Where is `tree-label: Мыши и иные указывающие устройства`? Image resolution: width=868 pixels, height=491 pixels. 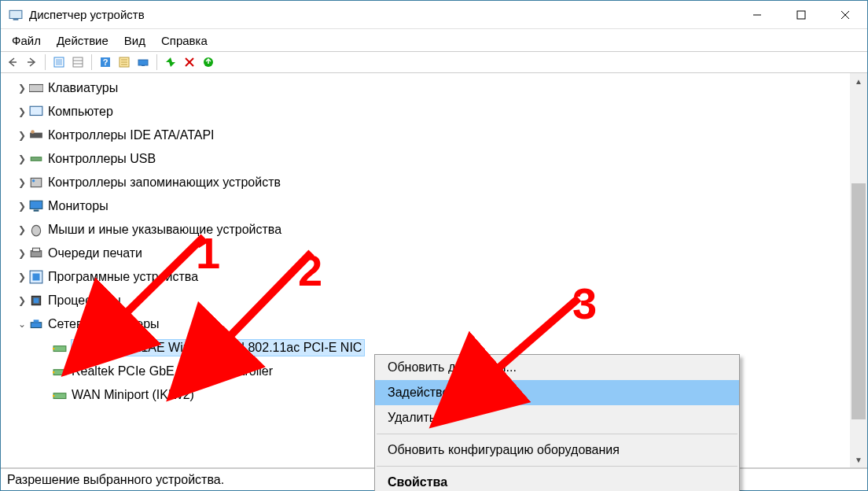
tree-label: Мыши и иные указывающие устройства is located at coordinates (165, 230).